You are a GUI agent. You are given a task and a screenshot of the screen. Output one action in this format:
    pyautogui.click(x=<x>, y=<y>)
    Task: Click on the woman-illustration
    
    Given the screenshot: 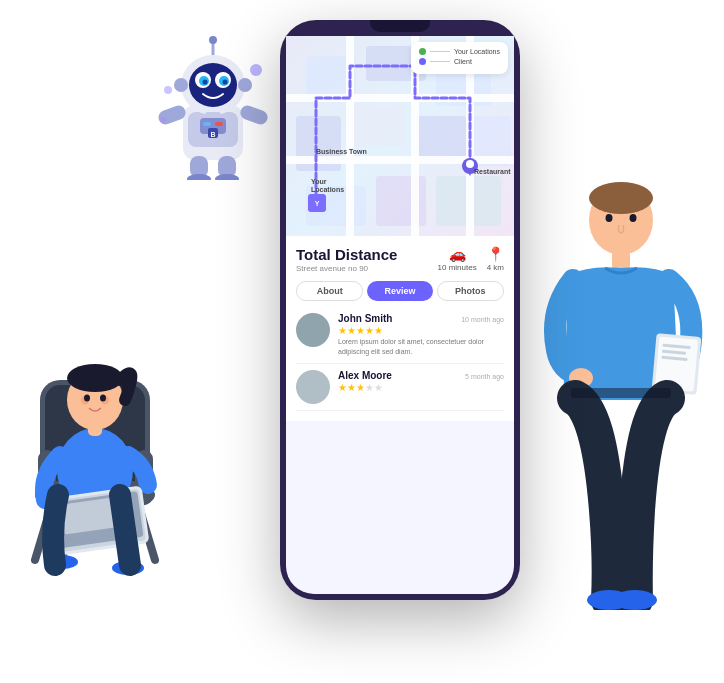 What is the action you would take?
    pyautogui.click(x=145, y=442)
    